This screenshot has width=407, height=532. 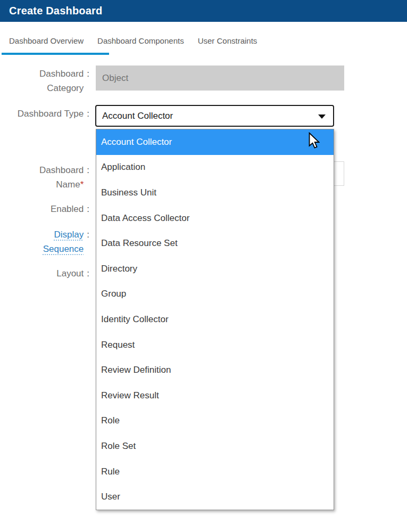 I want to click on tab-bar: Dashboard Overview Dashboard Components …, so click(x=203, y=44).